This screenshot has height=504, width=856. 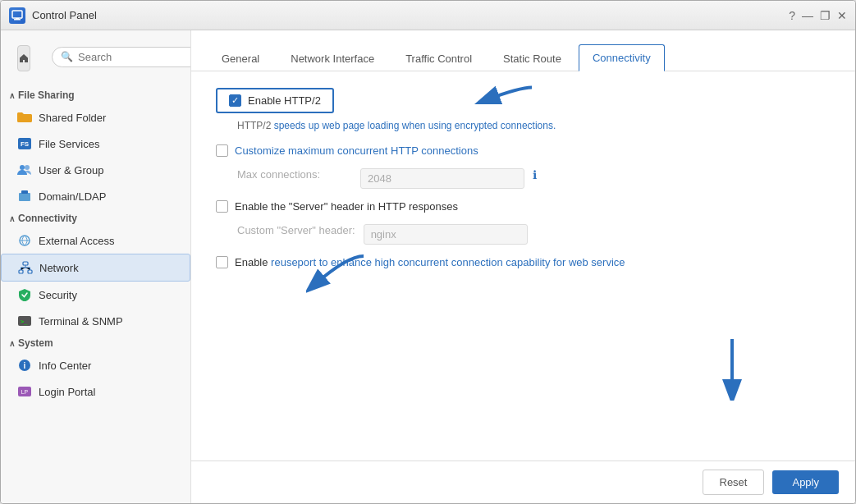 I want to click on info-center-icon: i, so click(x=25, y=365).